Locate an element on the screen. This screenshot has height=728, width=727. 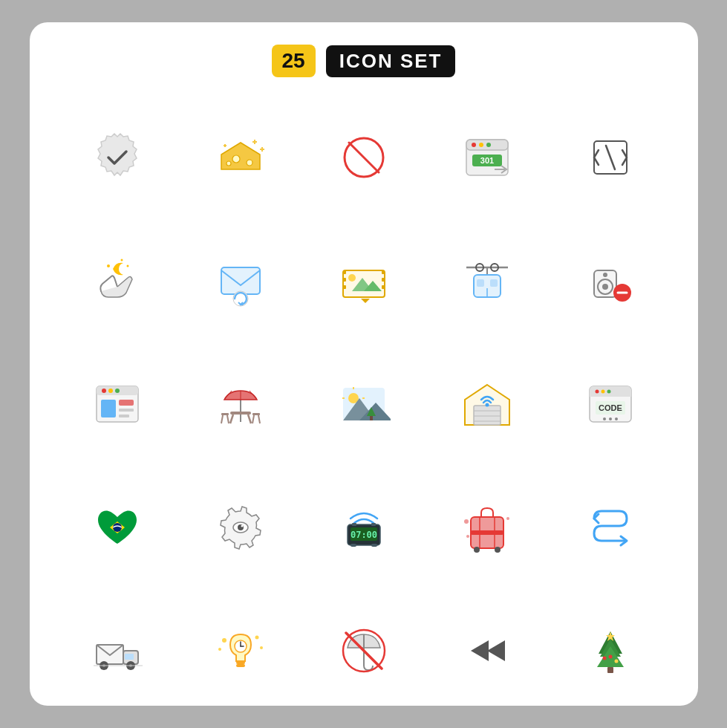
cable-car-icon is located at coordinates (487, 281).